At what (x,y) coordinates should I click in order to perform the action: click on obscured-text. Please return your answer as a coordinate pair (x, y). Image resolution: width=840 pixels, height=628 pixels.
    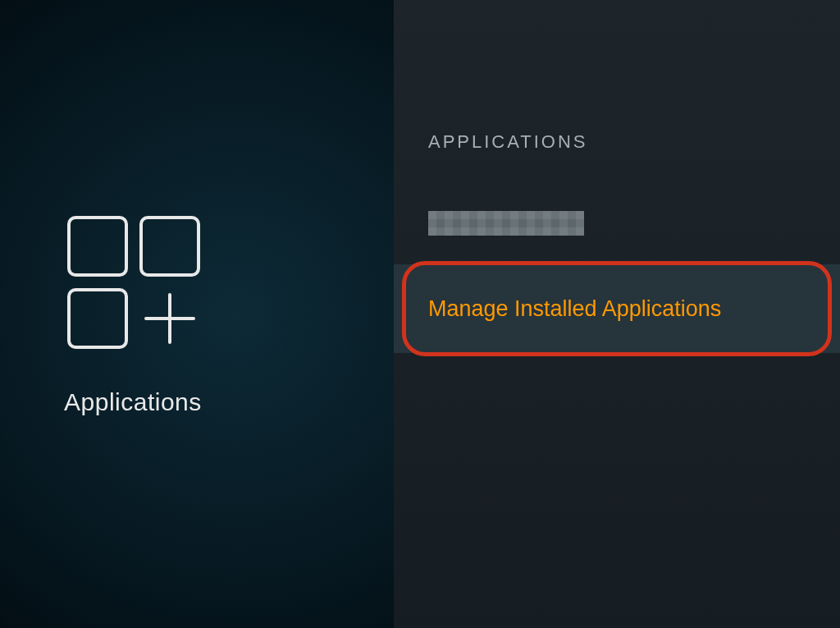
    Looking at the image, I should click on (506, 223).